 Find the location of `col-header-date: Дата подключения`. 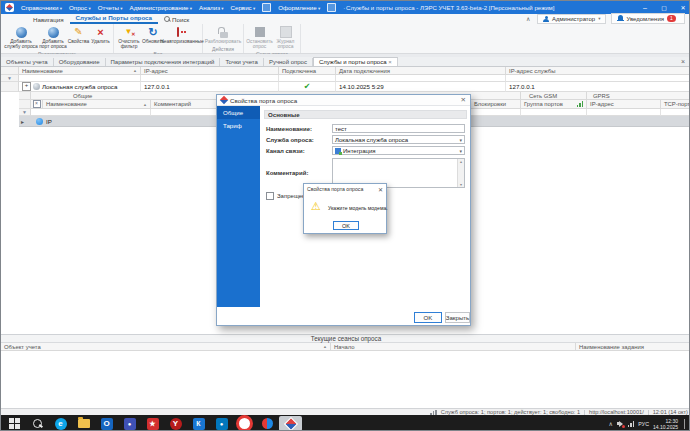

col-header-date: Дата подключения is located at coordinates (421, 71).